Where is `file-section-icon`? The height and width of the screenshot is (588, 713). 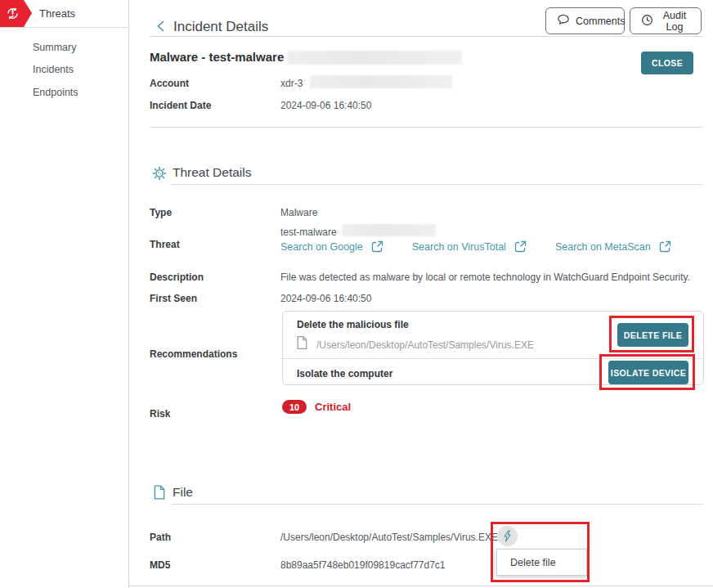 file-section-icon is located at coordinates (159, 494).